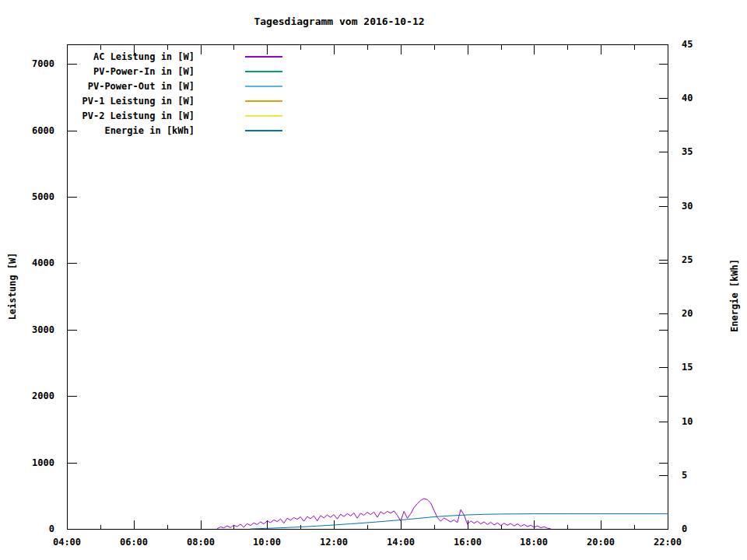 The image size is (747, 560). Describe the element at coordinates (401, 542) in the screenshot. I see `x-tick-label: 14:00` at that location.